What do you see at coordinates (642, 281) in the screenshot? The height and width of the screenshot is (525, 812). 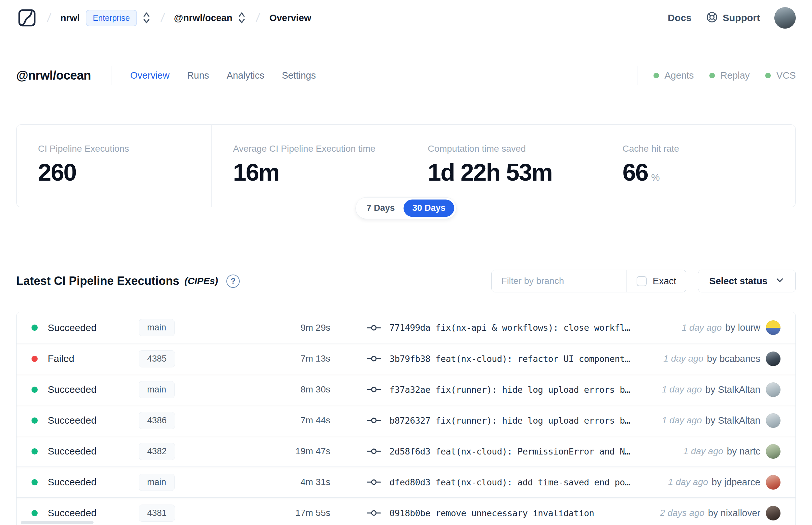 I see `exact-checkbox` at bounding box center [642, 281].